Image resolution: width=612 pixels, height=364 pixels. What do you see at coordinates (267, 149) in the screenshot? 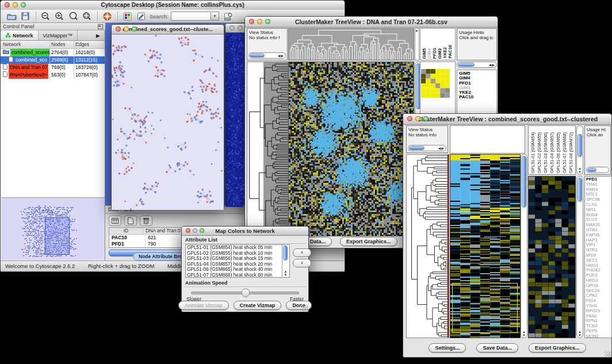
I see `tv1-row-dendrogram-canvas` at bounding box center [267, 149].